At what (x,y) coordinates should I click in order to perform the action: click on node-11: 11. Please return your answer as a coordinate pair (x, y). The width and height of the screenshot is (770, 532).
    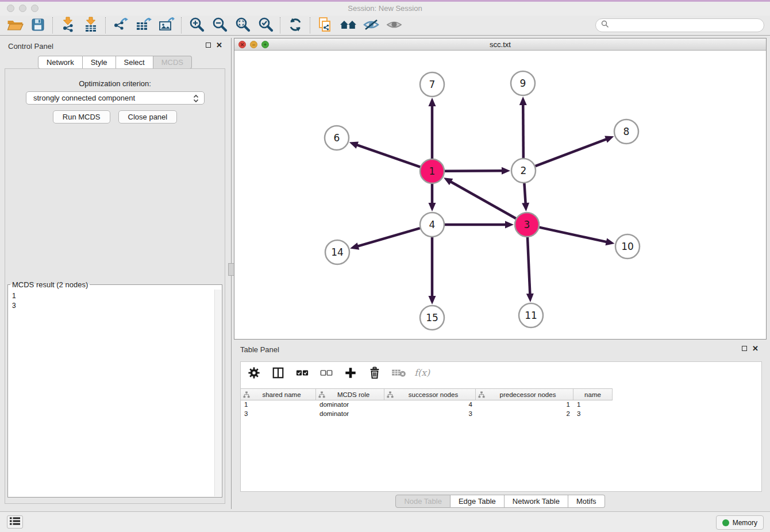
    Looking at the image, I should click on (531, 315).